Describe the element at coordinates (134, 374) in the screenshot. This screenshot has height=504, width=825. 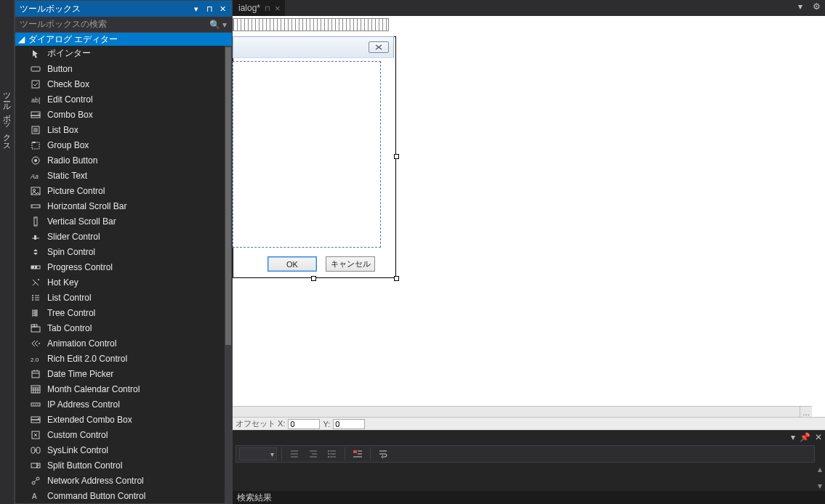
I see `toolbox-item-label: Date Time Picker` at that location.